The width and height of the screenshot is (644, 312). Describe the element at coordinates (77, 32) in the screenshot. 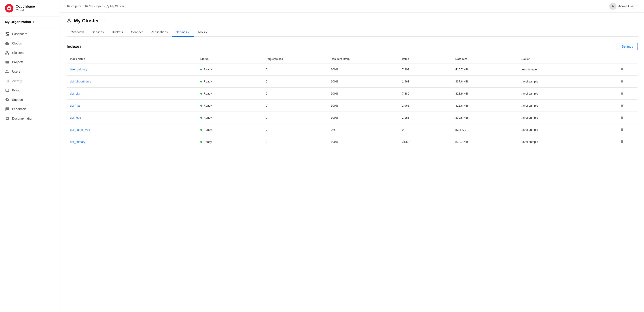

I see `tab-overview: Overview` at that location.